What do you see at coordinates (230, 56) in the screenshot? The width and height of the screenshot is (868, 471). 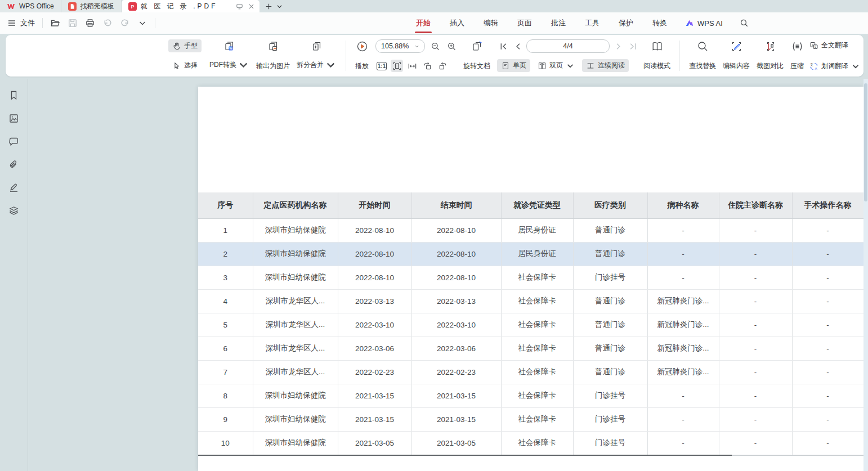 I see `pdf-convert-button: W PDF转换` at bounding box center [230, 56].